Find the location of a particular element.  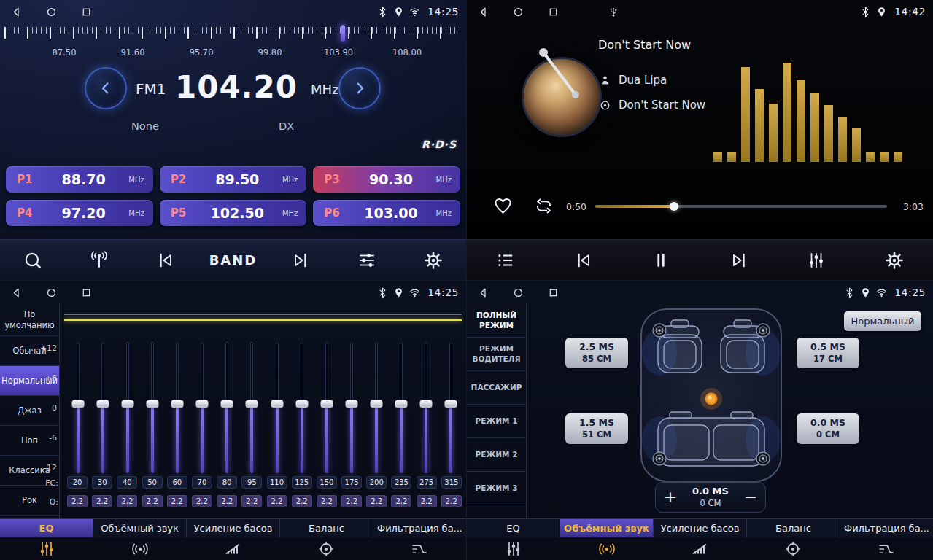

seek-down-button is located at coordinates (106, 88).